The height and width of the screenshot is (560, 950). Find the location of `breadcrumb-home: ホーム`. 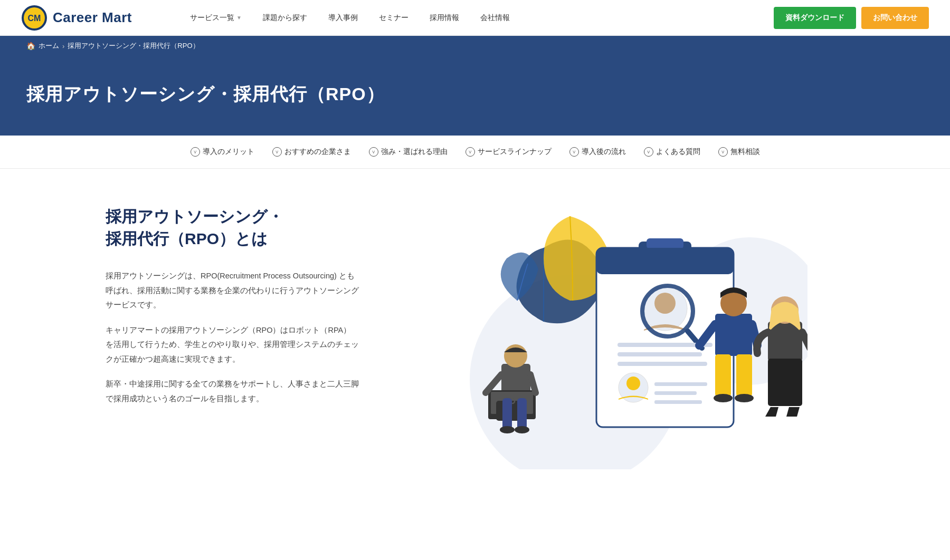

breadcrumb-home: ホーム is located at coordinates (49, 46).